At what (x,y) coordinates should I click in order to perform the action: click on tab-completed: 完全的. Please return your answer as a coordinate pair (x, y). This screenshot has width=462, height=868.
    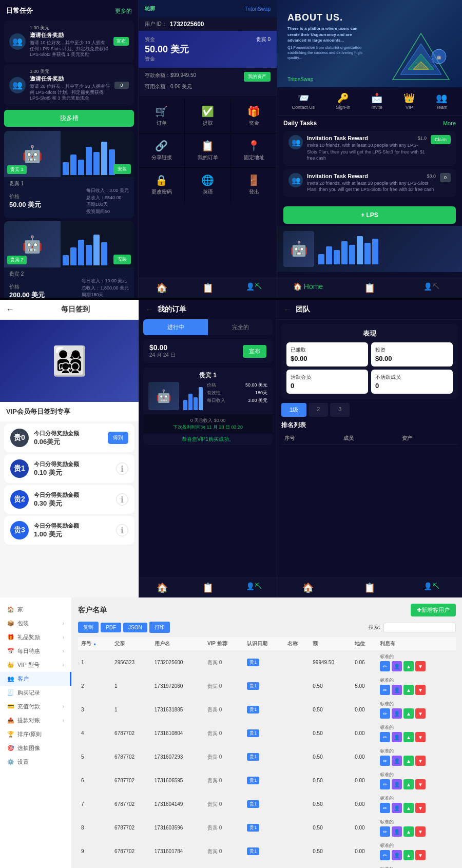
    Looking at the image, I should click on (240, 327).